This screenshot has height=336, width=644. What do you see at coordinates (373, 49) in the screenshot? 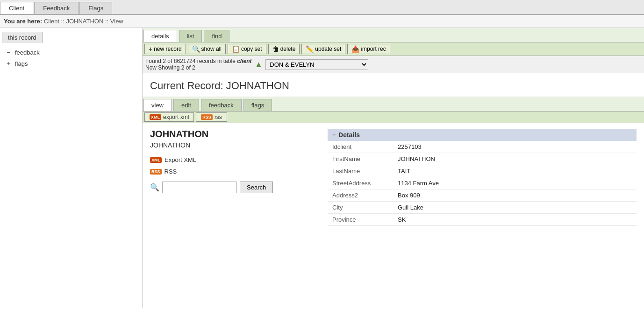
I see `import-rec-label: import rec` at bounding box center [373, 49].